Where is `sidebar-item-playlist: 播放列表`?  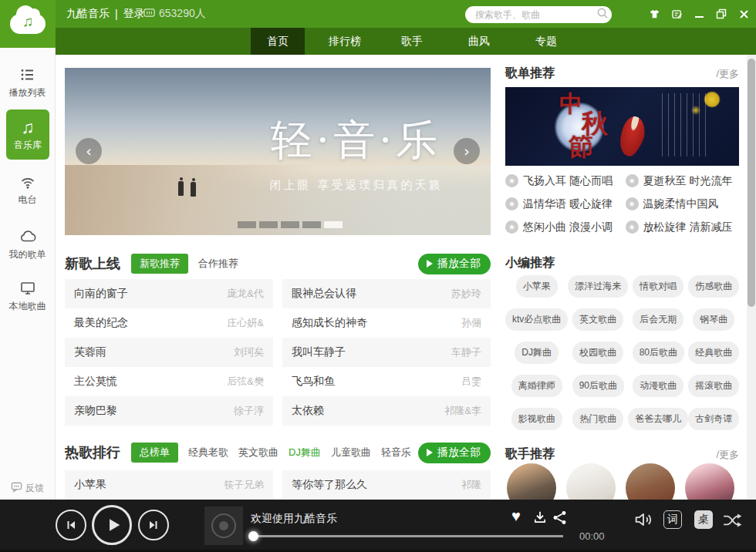
sidebar-item-playlist: 播放列表 is located at coordinates (28, 83).